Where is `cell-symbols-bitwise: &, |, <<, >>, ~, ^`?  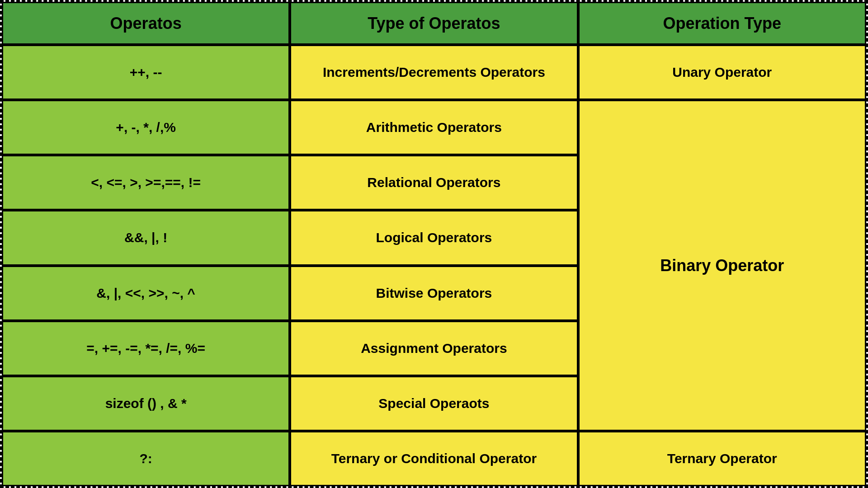 cell-symbols-bitwise: &, |, <<, >>, ~, ^ is located at coordinates (146, 293).